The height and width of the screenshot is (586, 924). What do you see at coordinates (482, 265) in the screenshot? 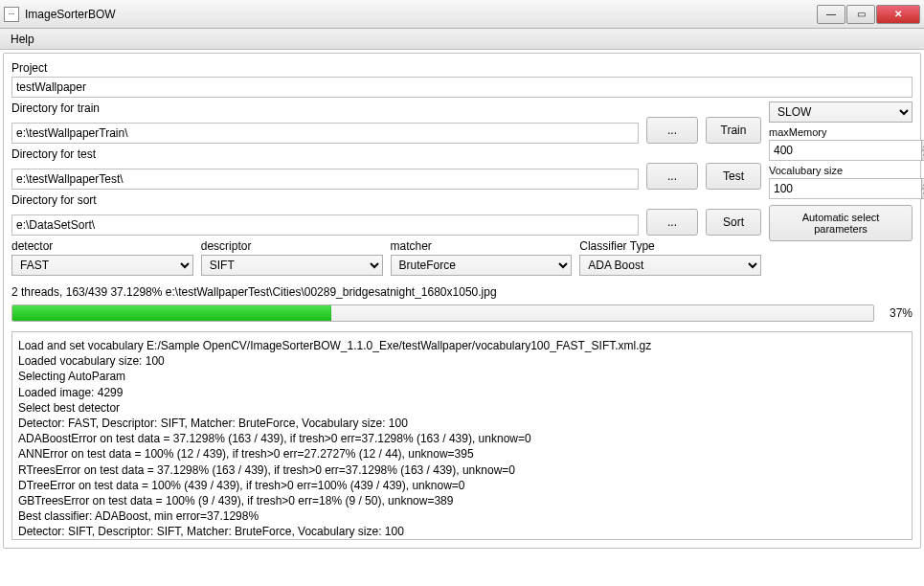
I see `matcher-select: BruteForce` at bounding box center [482, 265].